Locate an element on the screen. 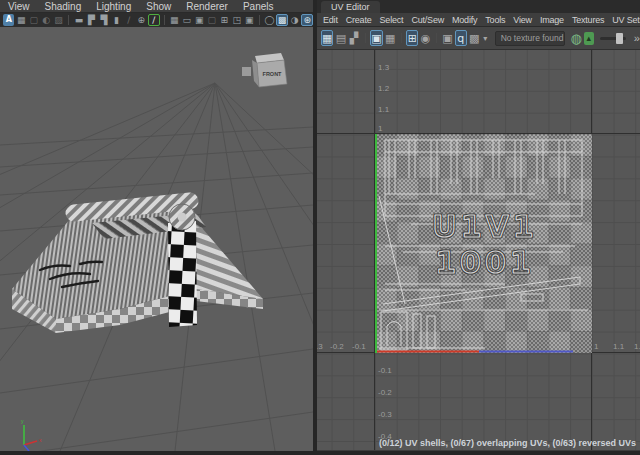 This screenshot has width=640, height=455. bookmark-icon: ▮ is located at coordinates (116, 20).